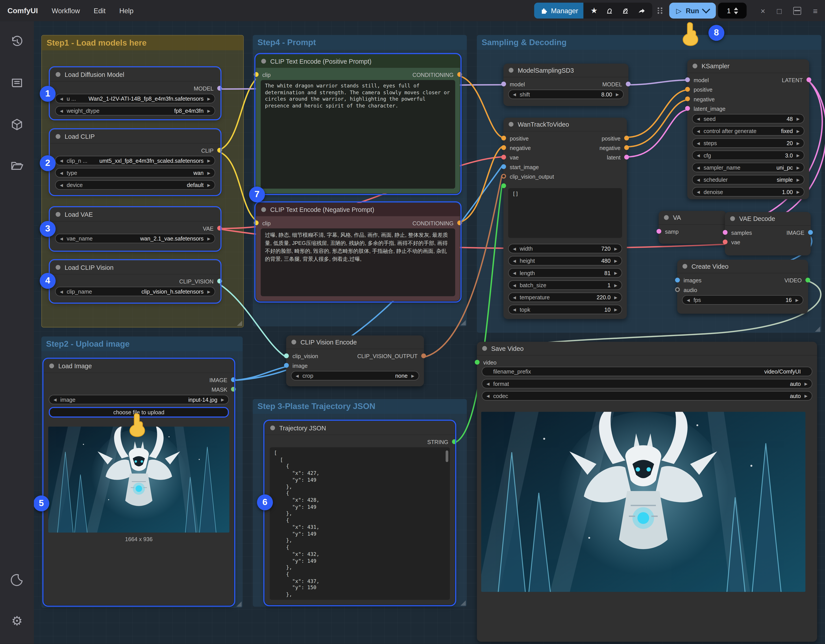 This screenshot has width=825, height=644. Describe the element at coordinates (705, 108) in the screenshot. I see `port-latent_image: latent_image` at that location.